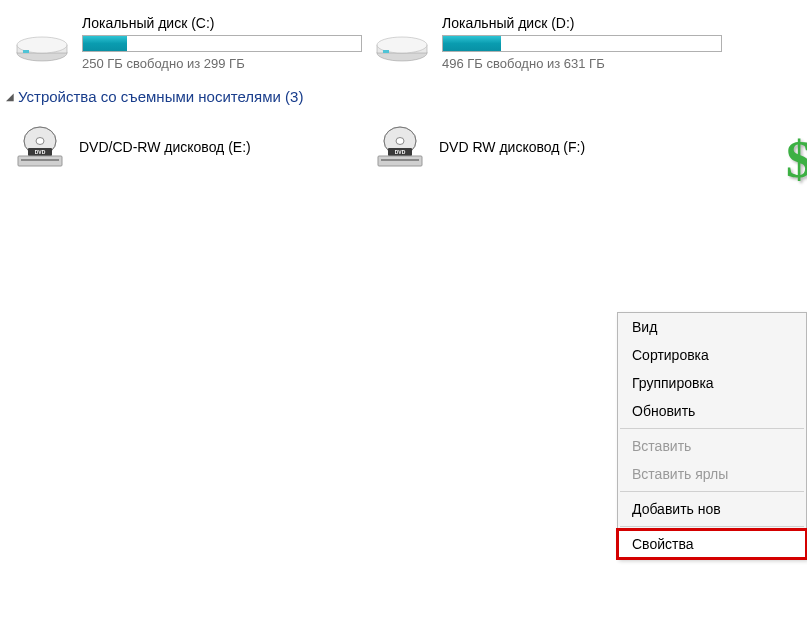 The image size is (807, 625). What do you see at coordinates (512, 147) in the screenshot?
I see `drive-f-label: DVD RW дисковод (F:)` at bounding box center [512, 147].